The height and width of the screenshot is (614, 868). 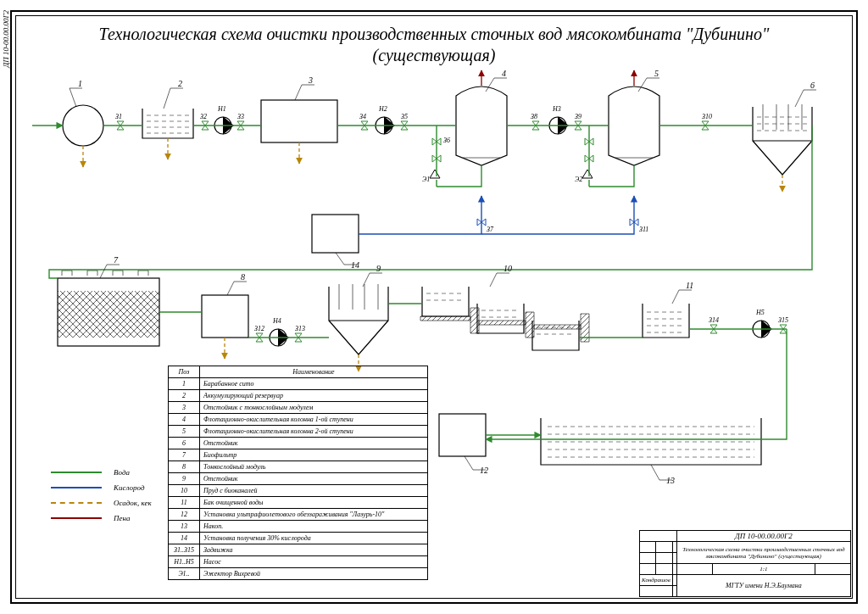 What do you see at coordinates (363, 117) in the screenshot?
I see `svg-text: З4` at bounding box center [363, 117].